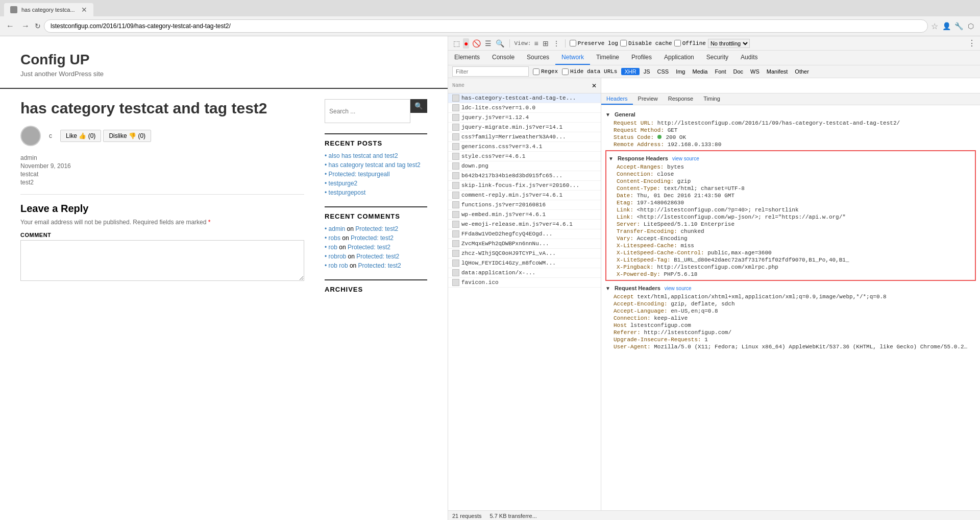  I want to click on browser-tab: has category testca... ✕, so click(49, 10).